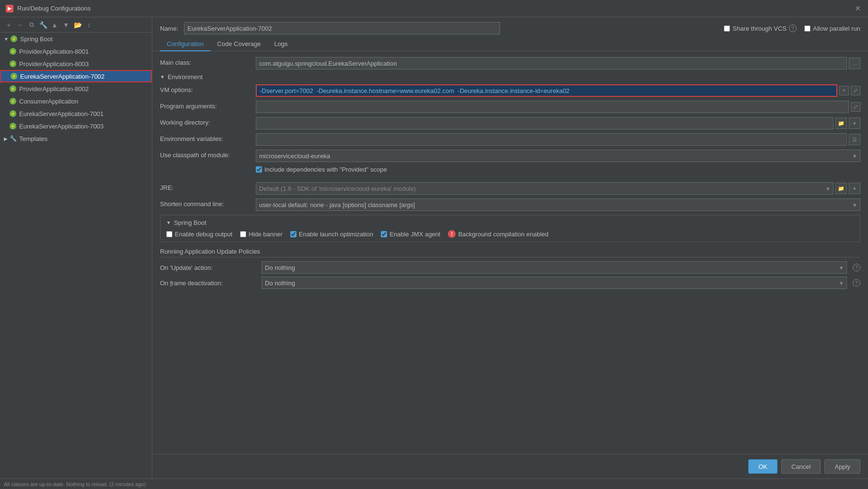 This screenshot has width=868, height=489. Describe the element at coordinates (76, 139) in the screenshot. I see `templates-group: ▶ 🔧 Templates` at that location.